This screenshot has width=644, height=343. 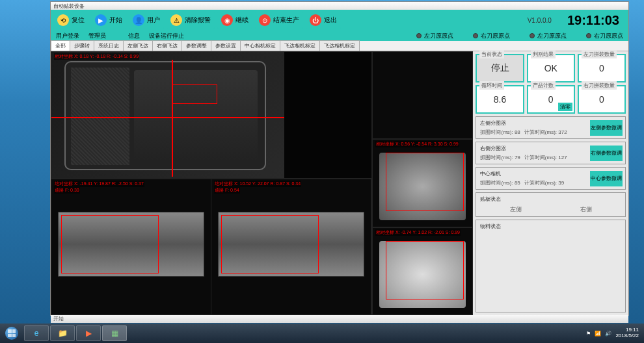 I want to click on taskbar-ie: e, so click(x=36, y=333).